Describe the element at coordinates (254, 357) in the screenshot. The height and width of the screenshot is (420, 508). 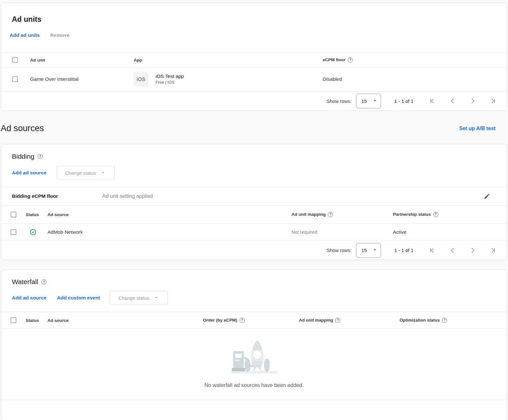
I see `rocket-fuel-illustration` at that location.